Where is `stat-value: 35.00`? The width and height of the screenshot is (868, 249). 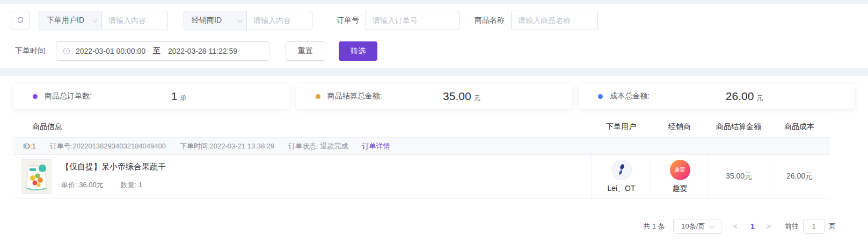 stat-value: 35.00 is located at coordinates (457, 96).